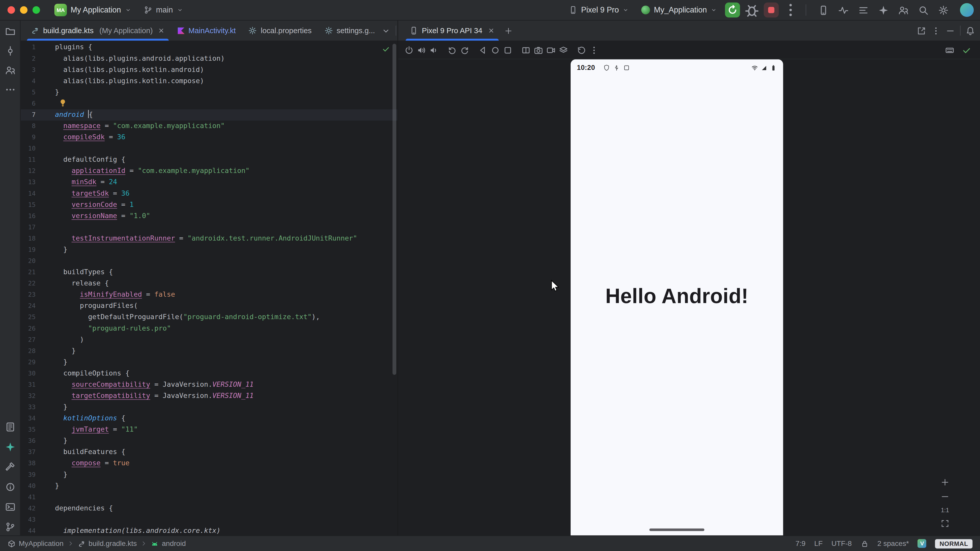 This screenshot has width=980, height=551. What do you see at coordinates (800, 543) in the screenshot?
I see `caret-position-widget: 7:9` at bounding box center [800, 543].